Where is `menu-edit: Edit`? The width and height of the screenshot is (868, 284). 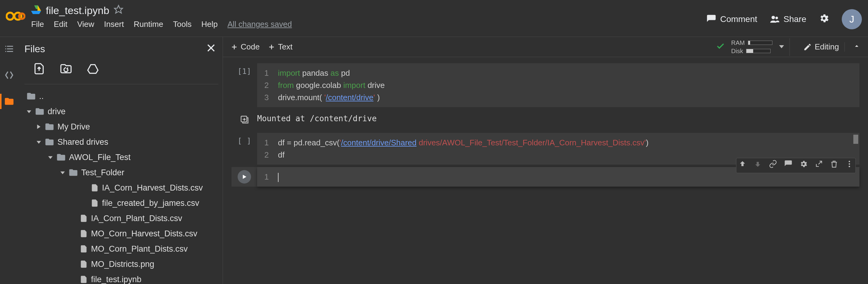
menu-edit: Edit is located at coordinates (61, 24).